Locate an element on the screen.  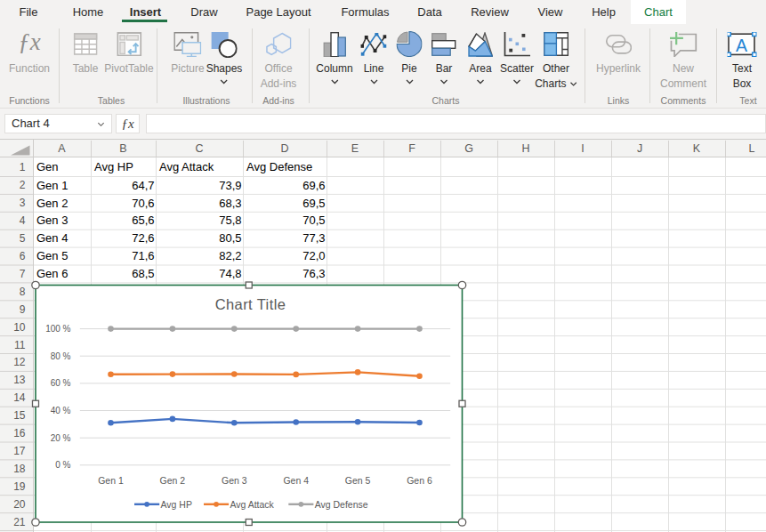
svg-text: 20 % is located at coordinates (60, 438).